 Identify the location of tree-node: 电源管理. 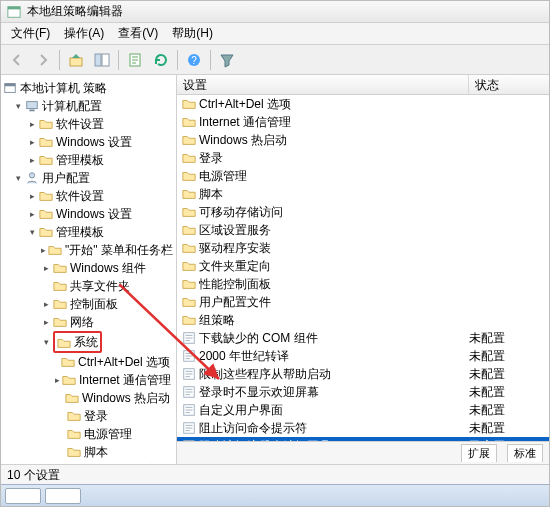
(88, 434).